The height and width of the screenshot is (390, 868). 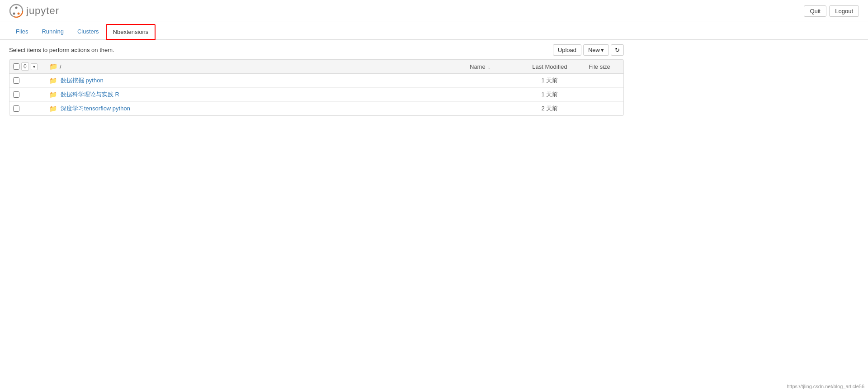 I want to click on table-row: 📁 数据挖掘 python 1 天前, so click(x=316, y=81).